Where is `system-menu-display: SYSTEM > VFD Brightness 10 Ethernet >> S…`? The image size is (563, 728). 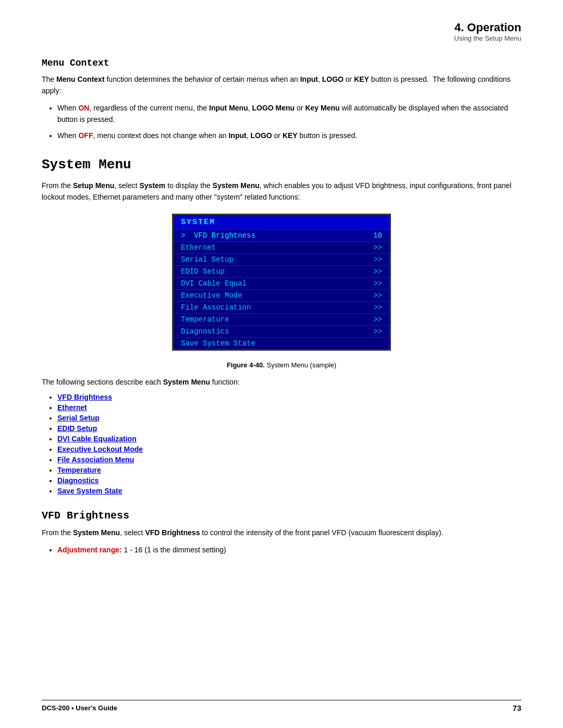
system-menu-display: SYSTEM > VFD Brightness 10 Ethernet >> S… is located at coordinates (282, 282).